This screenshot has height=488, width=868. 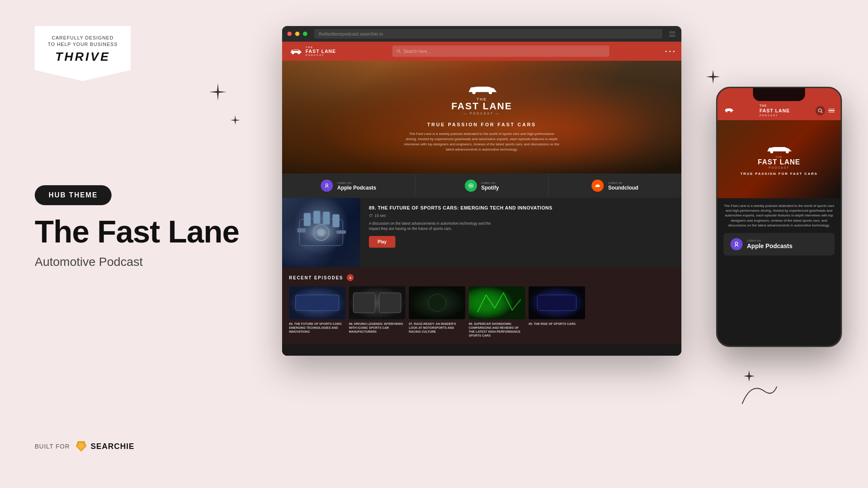 What do you see at coordinates (52, 446) in the screenshot?
I see `built-for-text: BUILT FOR` at bounding box center [52, 446].